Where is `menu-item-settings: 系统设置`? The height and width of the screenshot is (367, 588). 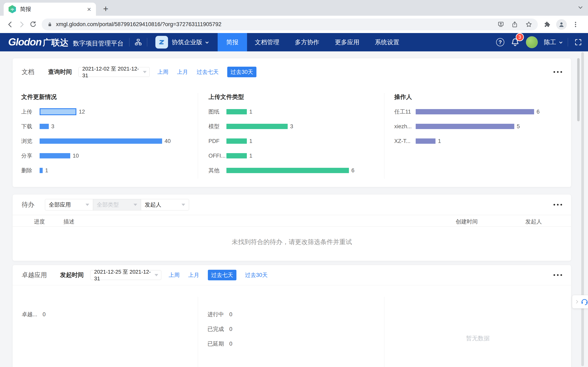 menu-item-settings: 系统设置 is located at coordinates (387, 42).